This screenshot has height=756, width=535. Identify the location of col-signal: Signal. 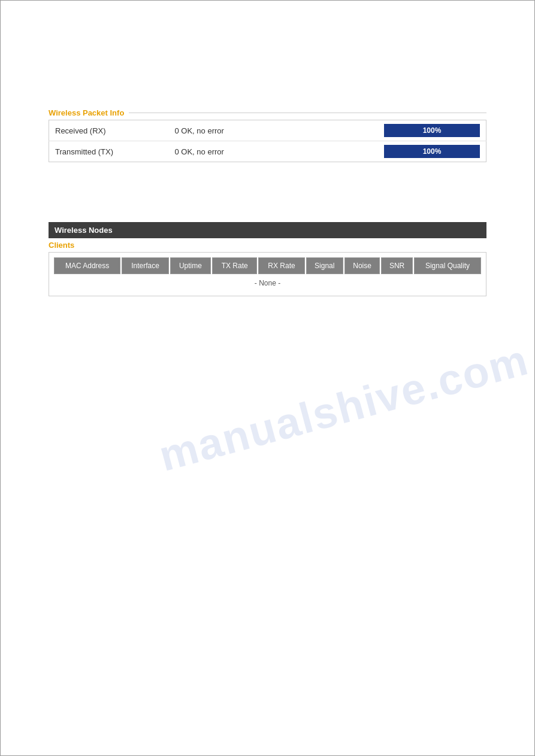
(325, 266).